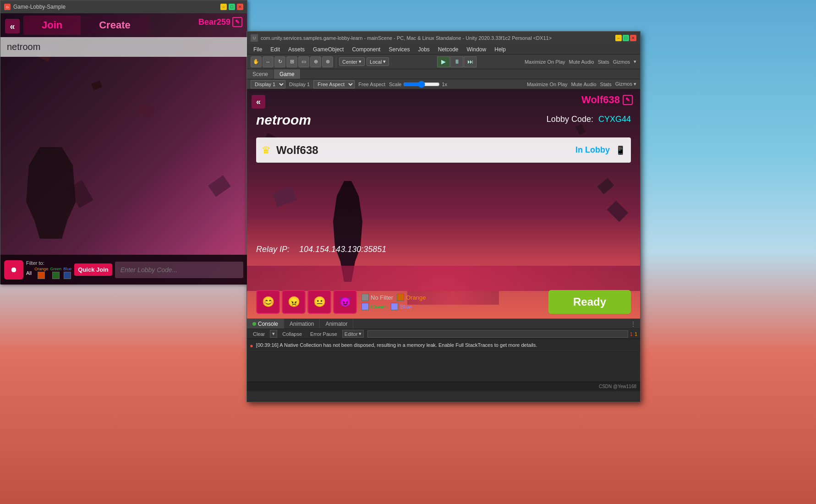  I want to click on stats-toggle: Stats, so click(604, 62).